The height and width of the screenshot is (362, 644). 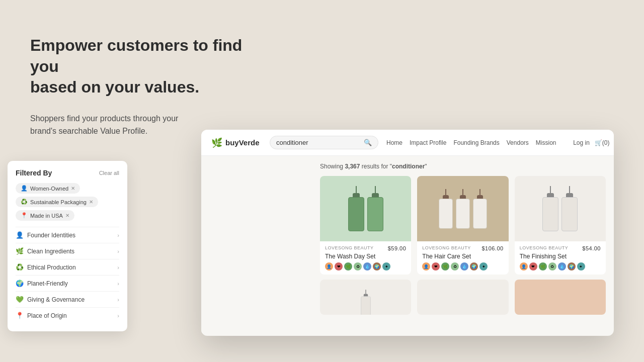 I want to click on search-bar: 🔍, so click(x=324, y=143).